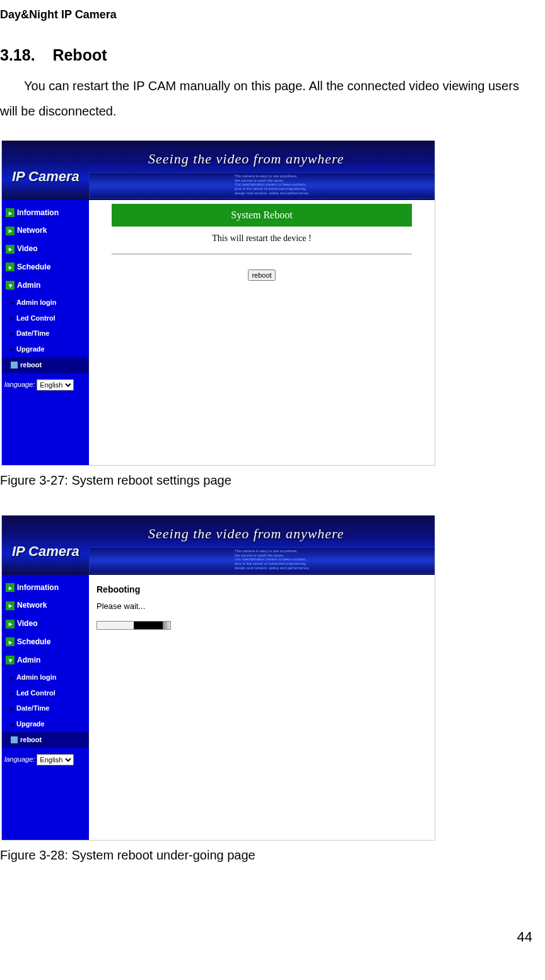 This screenshot has height=980, width=545. Describe the element at coordinates (134, 625) in the screenshot. I see `progress-bar` at that location.